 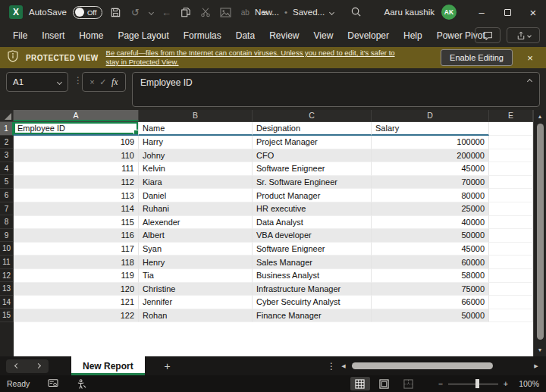 What do you see at coordinates (384, 384) in the screenshot?
I see `page-layout-view-icon` at bounding box center [384, 384].